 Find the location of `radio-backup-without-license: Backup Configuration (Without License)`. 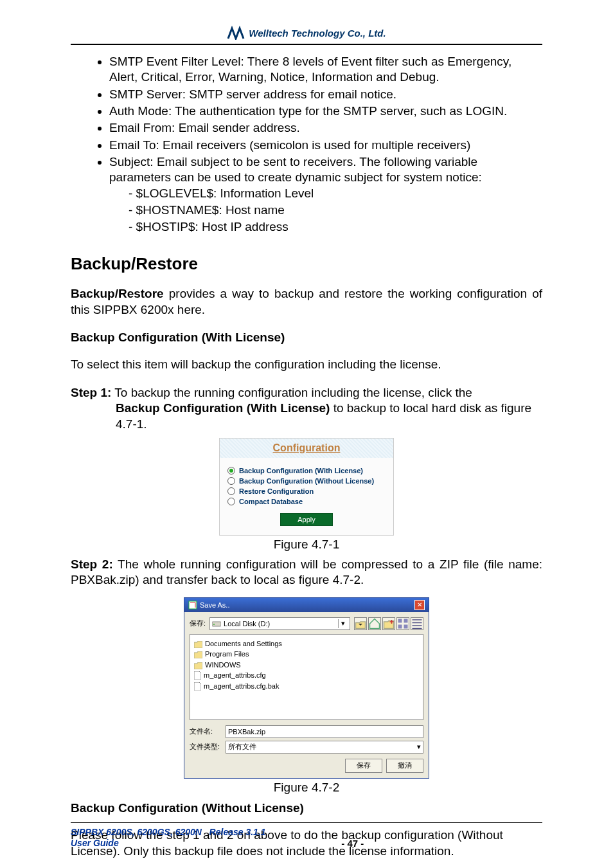

radio-backup-without-license: Backup Configuration (Without License) is located at coordinates (306, 481).